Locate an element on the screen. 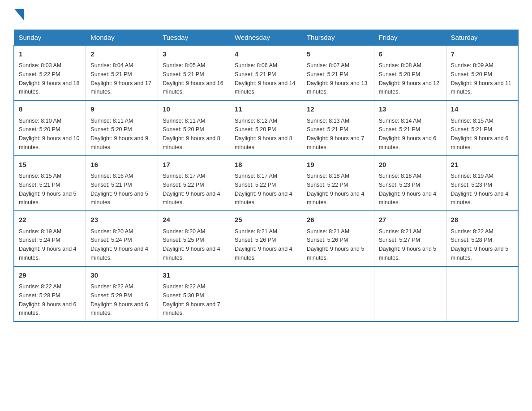 The width and height of the screenshot is (532, 411). day-number: 22 is located at coordinates (50, 220).